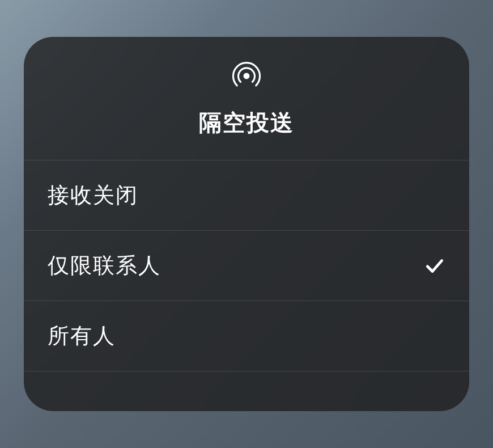  I want to click on option-receiving-off: 接收关闭, so click(246, 196).